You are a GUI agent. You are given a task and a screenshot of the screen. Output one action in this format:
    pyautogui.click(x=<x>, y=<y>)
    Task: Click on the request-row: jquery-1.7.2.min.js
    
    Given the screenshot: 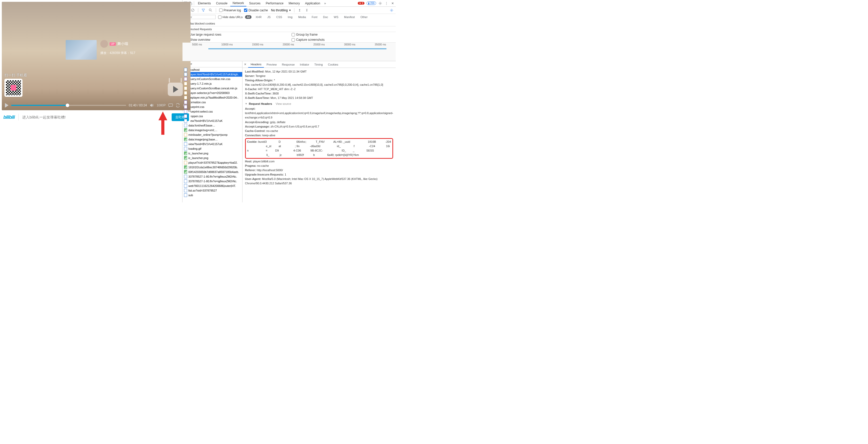 What is the action you would take?
    pyautogui.click(x=212, y=83)
    